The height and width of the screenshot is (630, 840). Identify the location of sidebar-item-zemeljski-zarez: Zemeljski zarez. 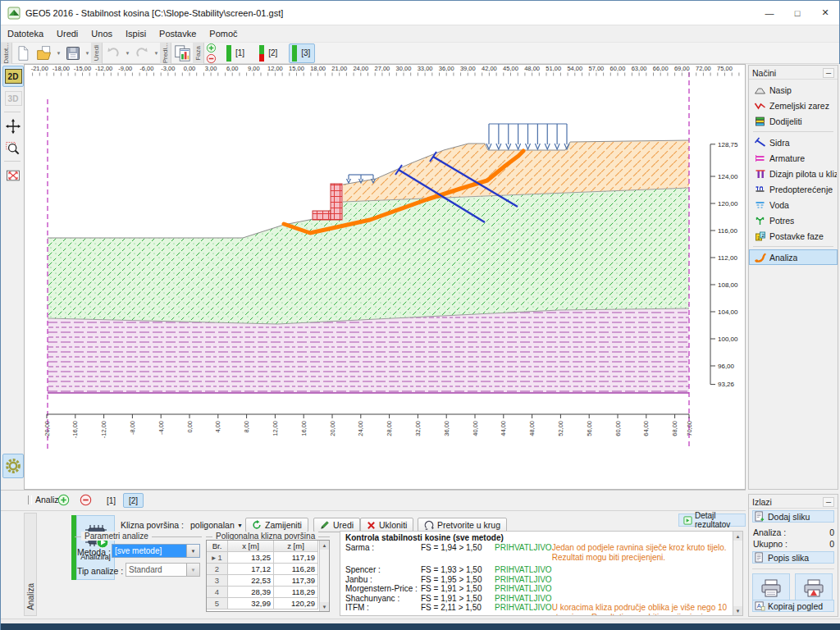
(793, 105).